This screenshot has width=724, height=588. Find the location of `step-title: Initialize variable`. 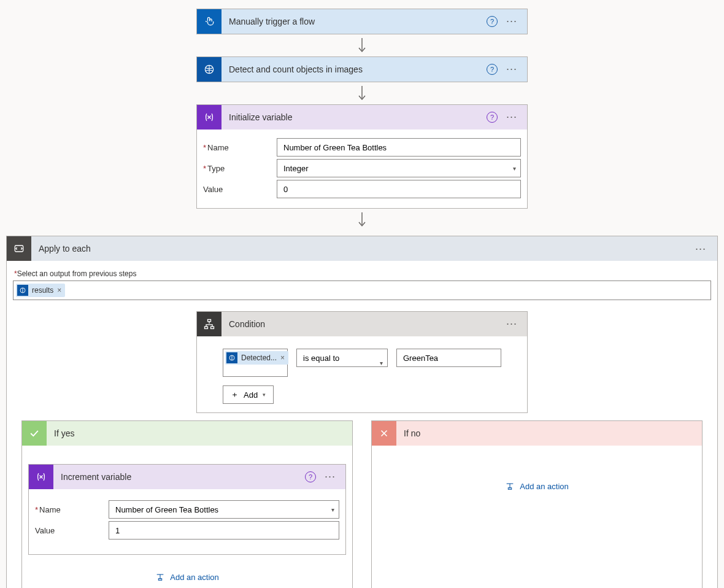

step-title: Initialize variable is located at coordinates (358, 117).